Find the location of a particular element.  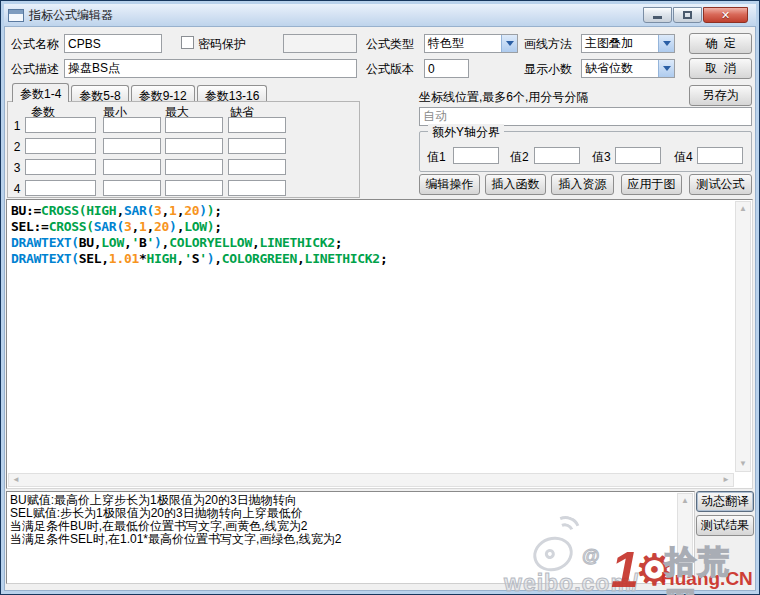

maximize-icon is located at coordinates (688, 15).